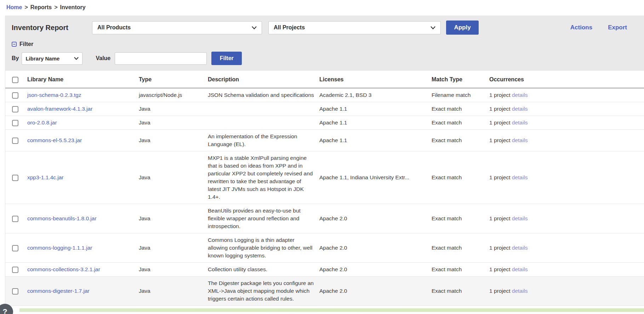 The height and width of the screenshot is (314, 644). What do you see at coordinates (325, 140) in the screenshot?
I see `table-row: commons-el-5.5.23.jar Java An implementa…` at bounding box center [325, 140].